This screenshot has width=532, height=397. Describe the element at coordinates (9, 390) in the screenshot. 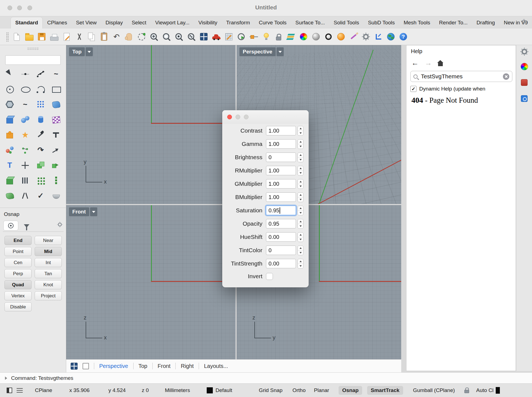

I see `viewport-toggle-icon` at that location.